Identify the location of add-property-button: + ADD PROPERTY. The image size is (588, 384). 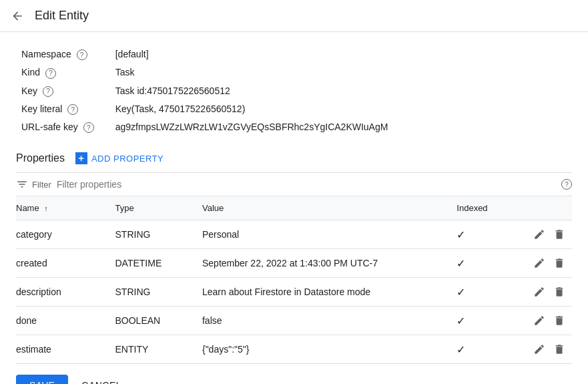
(119, 158).